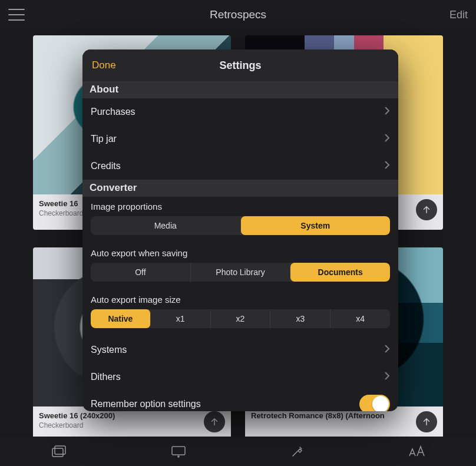 This screenshot has height=466, width=476. Describe the element at coordinates (361, 319) in the screenshot. I see `segment-x4: x4` at that location.